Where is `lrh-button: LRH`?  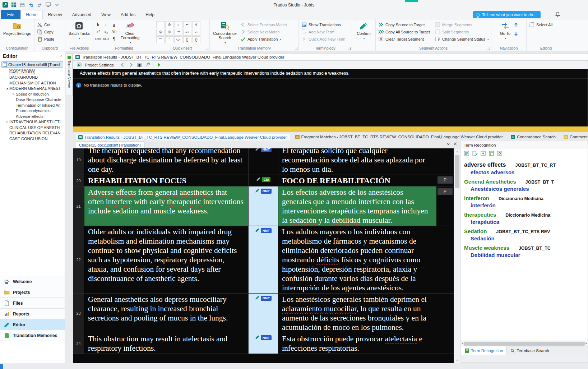
lrh-button: LRH is located at coordinates (98, 39).